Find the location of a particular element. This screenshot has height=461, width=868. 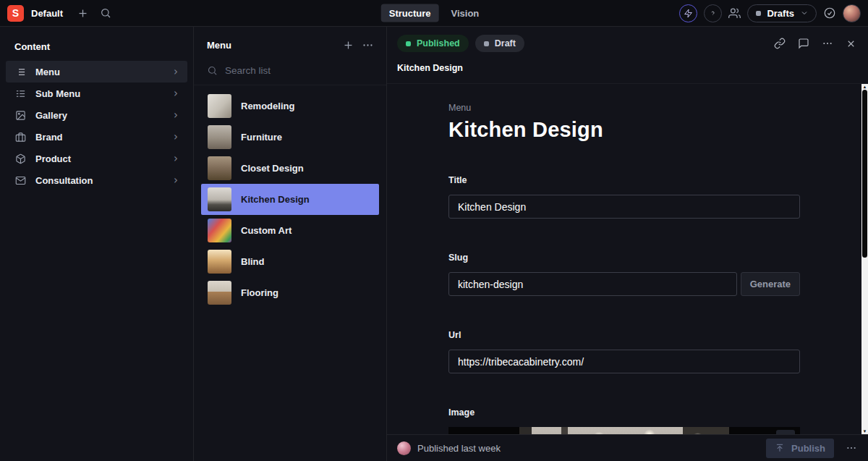

sidebar-item-consultation: Consultation › is located at coordinates (97, 180).